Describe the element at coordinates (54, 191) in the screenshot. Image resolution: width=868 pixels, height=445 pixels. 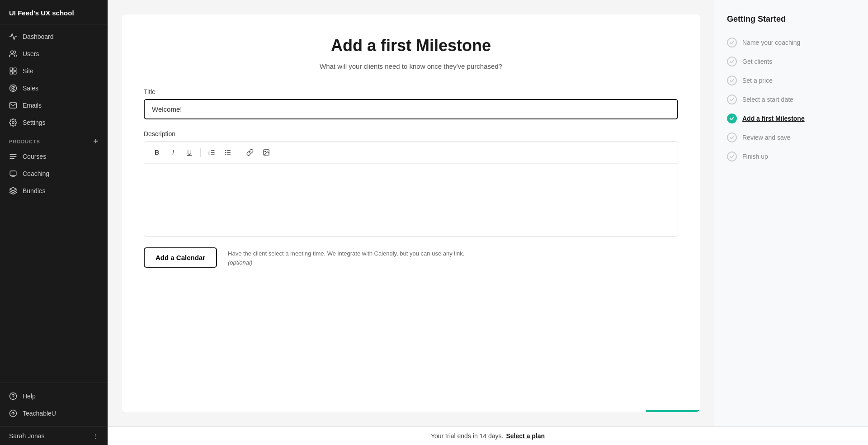
I see `sidebar-item-bundles: Bundles` at that location.